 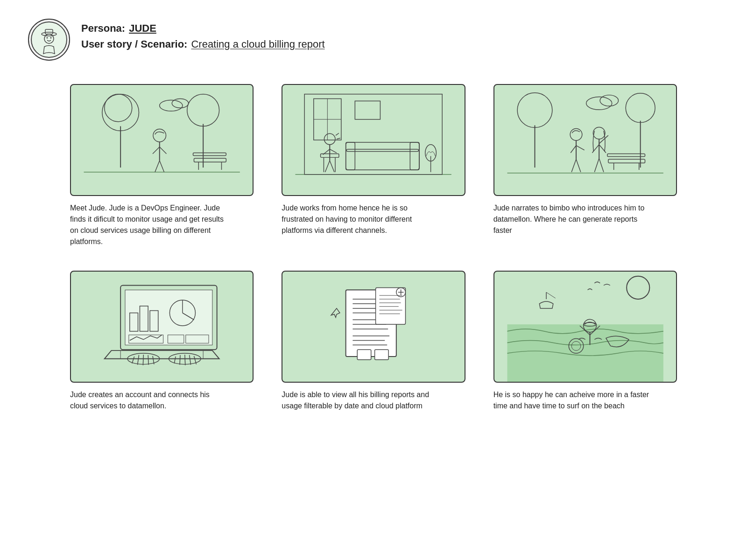 What do you see at coordinates (49, 40) in the screenshot?
I see `avatar` at bounding box center [49, 40].